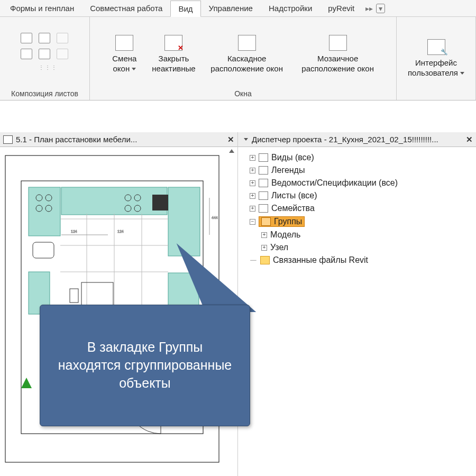 The width and height of the screenshot is (476, 476). I want to click on tree-item-schedules: + Ведомости/Спецификации (все), so click(357, 183).